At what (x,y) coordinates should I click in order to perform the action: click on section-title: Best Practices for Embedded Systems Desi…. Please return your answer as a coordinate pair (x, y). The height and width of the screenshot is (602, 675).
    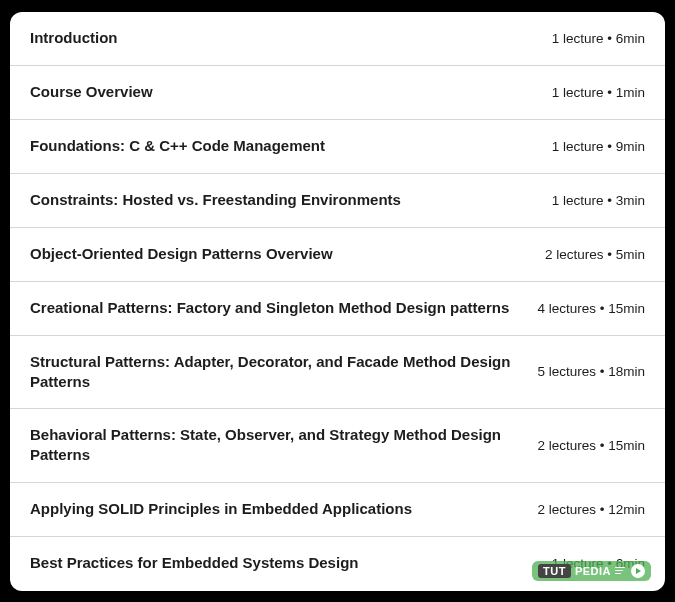
    Looking at the image, I should click on (291, 563).